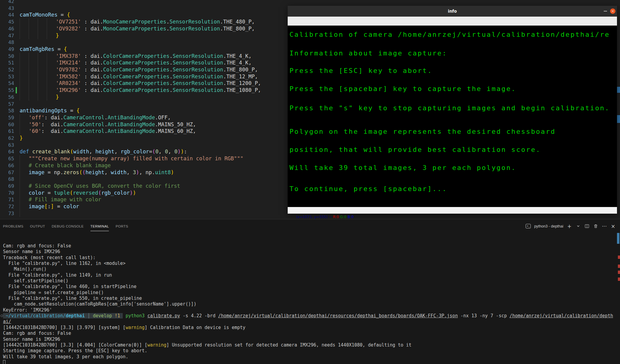  Describe the element at coordinates (604, 226) in the screenshot. I see `more-actions-icon: ···` at that location.